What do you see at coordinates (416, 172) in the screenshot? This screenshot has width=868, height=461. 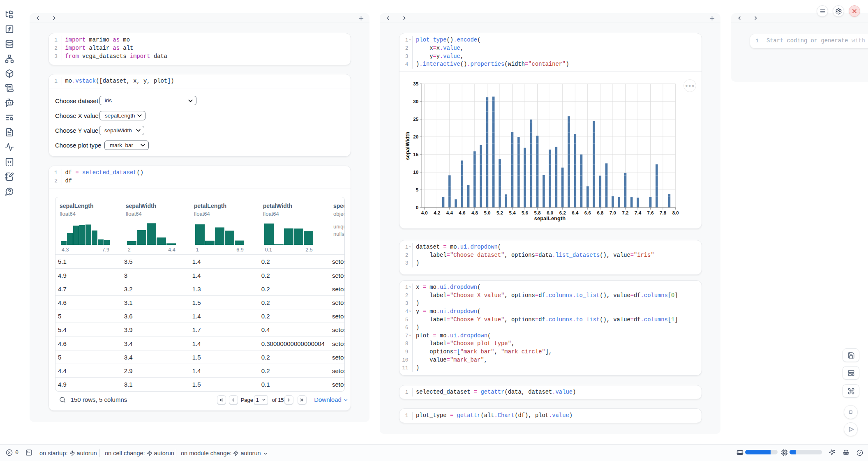 I see `svg-text: 10` at bounding box center [416, 172].